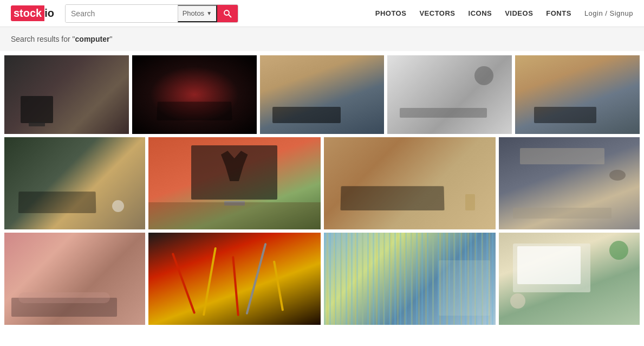 The width and height of the screenshot is (644, 346). I want to click on photo-r2i2, so click(235, 183).